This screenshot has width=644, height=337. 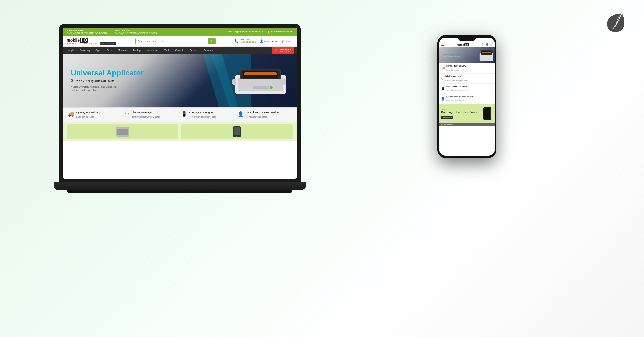 What do you see at coordinates (457, 76) in the screenshot?
I see `phone-feature-1-title: Lifetime Warranty*` at bounding box center [457, 76].